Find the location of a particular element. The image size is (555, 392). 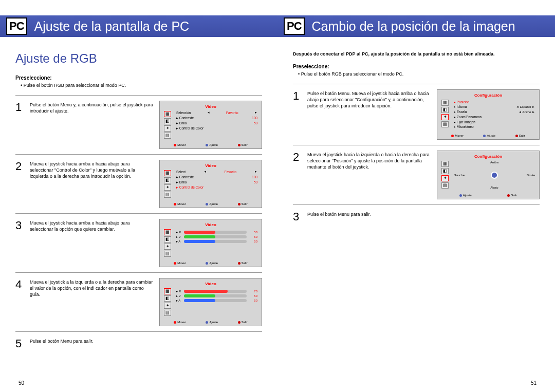

osd-fijar: Fijar Imagen is located at coordinates (466, 122).